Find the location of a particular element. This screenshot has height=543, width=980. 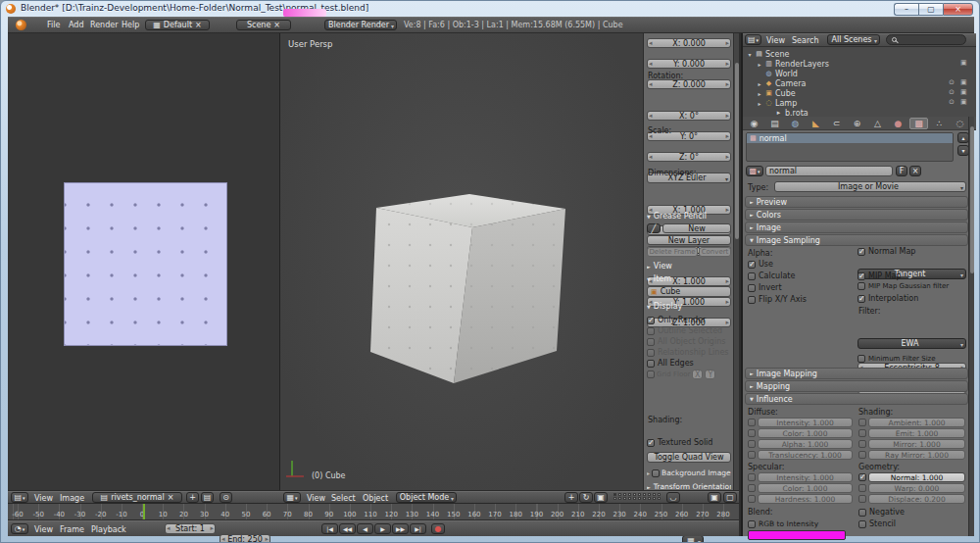

normal-map-checkbox is located at coordinates (861, 252).